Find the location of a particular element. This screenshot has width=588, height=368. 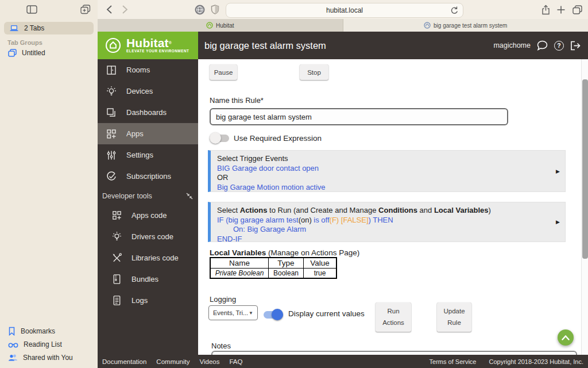

new-tab-group-icon is located at coordinates (86, 9).